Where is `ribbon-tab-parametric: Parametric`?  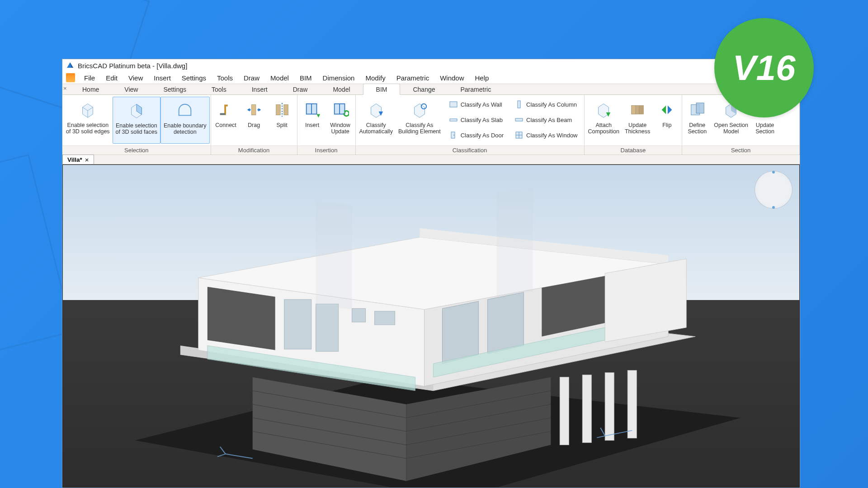
ribbon-tab-parametric: Parametric is located at coordinates (476, 89).